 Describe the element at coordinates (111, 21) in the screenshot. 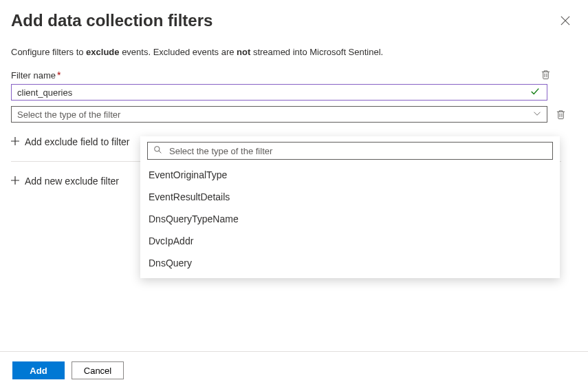

I see `panel-title: Add data collection filters` at that location.